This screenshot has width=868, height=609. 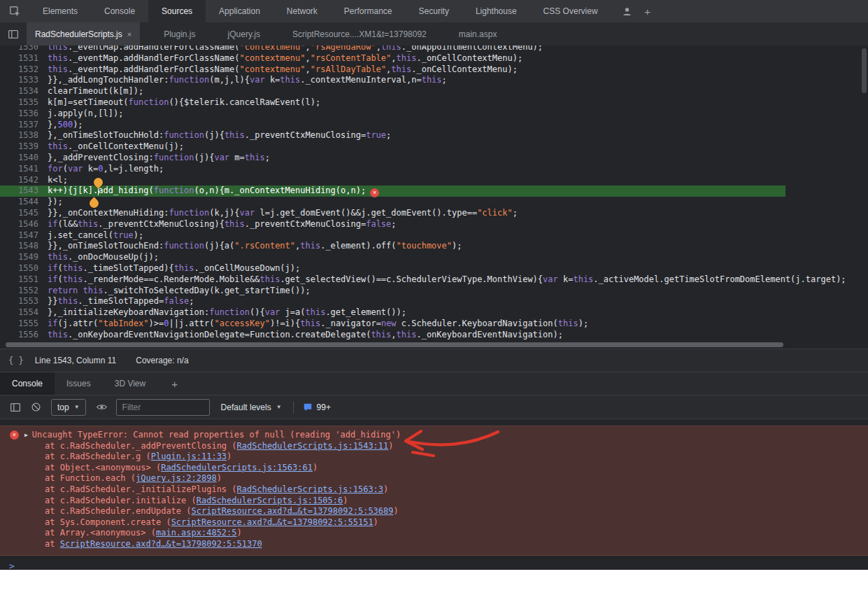 What do you see at coordinates (36, 407) in the screenshot?
I see `clear-console-button` at bounding box center [36, 407].